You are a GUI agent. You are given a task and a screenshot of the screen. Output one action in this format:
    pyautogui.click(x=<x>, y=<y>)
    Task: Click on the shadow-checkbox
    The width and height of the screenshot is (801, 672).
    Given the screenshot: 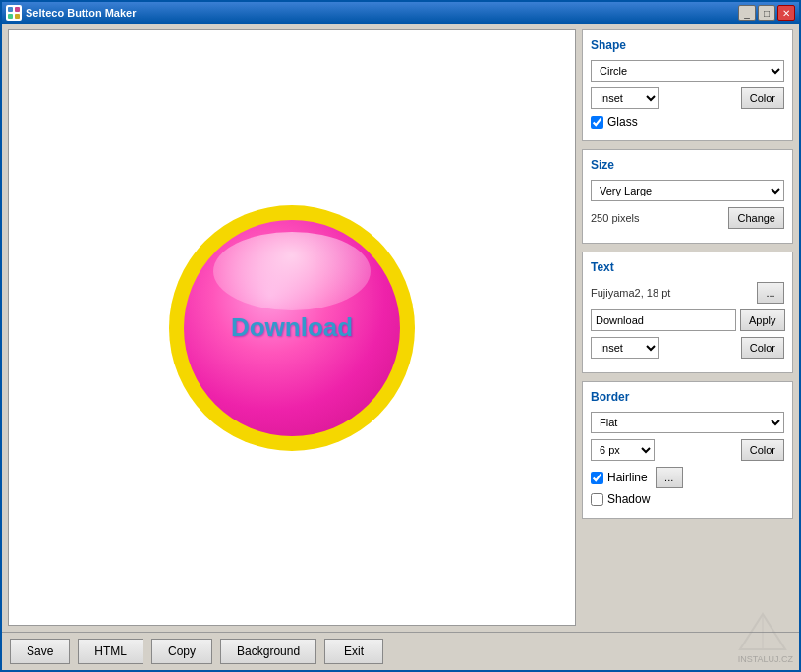 What is the action you would take?
    pyautogui.click(x=598, y=499)
    